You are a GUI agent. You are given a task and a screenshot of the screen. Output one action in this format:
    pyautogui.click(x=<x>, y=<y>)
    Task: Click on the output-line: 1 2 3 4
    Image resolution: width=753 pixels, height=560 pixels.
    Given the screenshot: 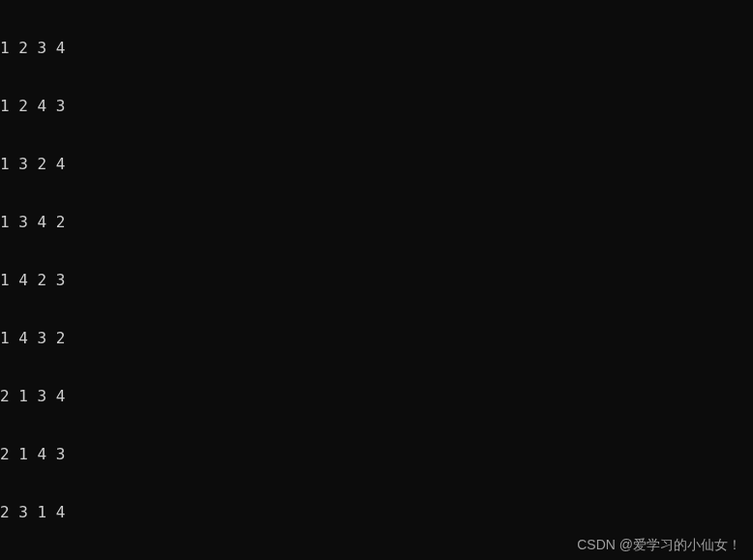 What is the action you would take?
    pyautogui.click(x=376, y=48)
    